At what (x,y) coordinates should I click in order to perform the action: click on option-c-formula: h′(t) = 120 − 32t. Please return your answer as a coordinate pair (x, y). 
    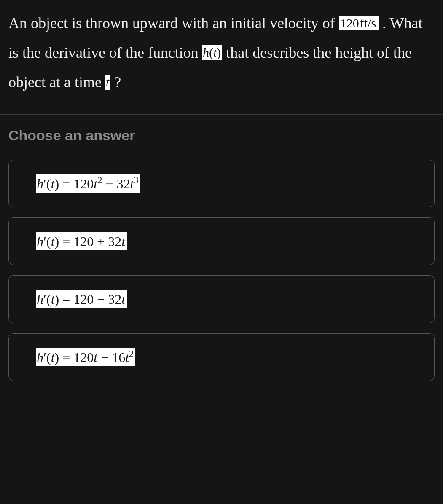
    Looking at the image, I should click on (81, 299).